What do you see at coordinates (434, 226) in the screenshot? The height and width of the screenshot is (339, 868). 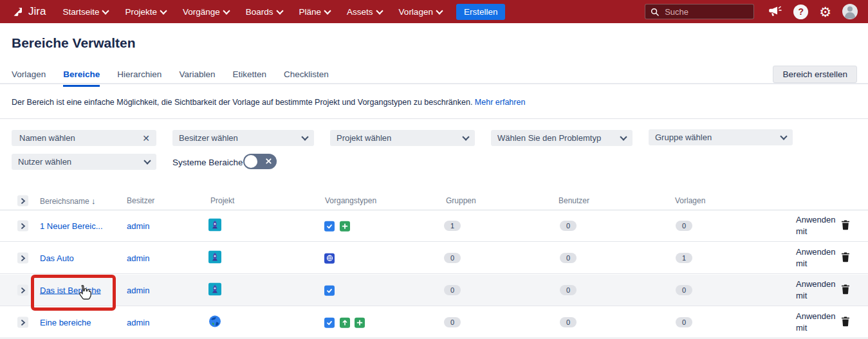 I see `table-row: 1 Neuer Bereic... admin 1 0 0 Anwenden m…` at bounding box center [434, 226].